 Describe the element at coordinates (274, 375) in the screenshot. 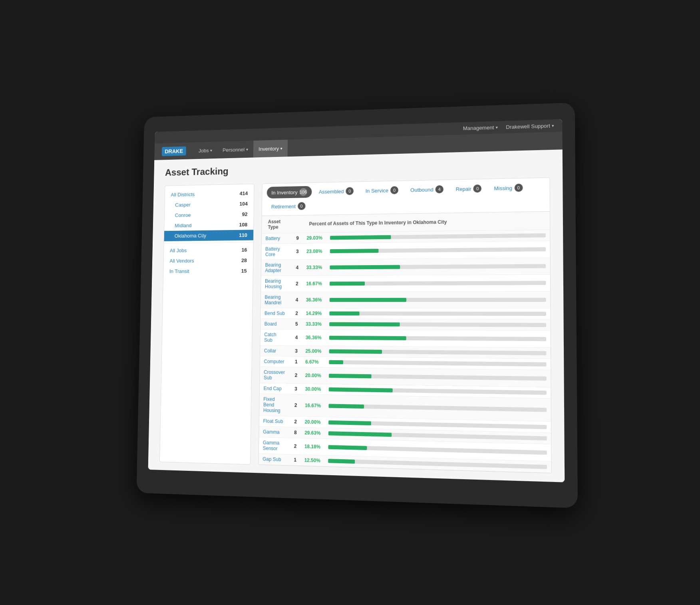

I see `asset-type-link: Crossover Sub` at that location.